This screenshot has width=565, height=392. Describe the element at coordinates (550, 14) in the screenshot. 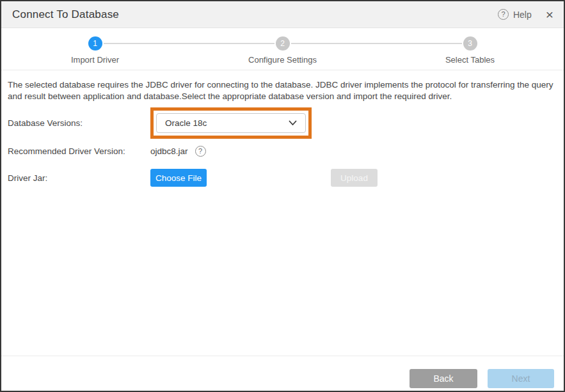

I see `close-icon: ×` at that location.